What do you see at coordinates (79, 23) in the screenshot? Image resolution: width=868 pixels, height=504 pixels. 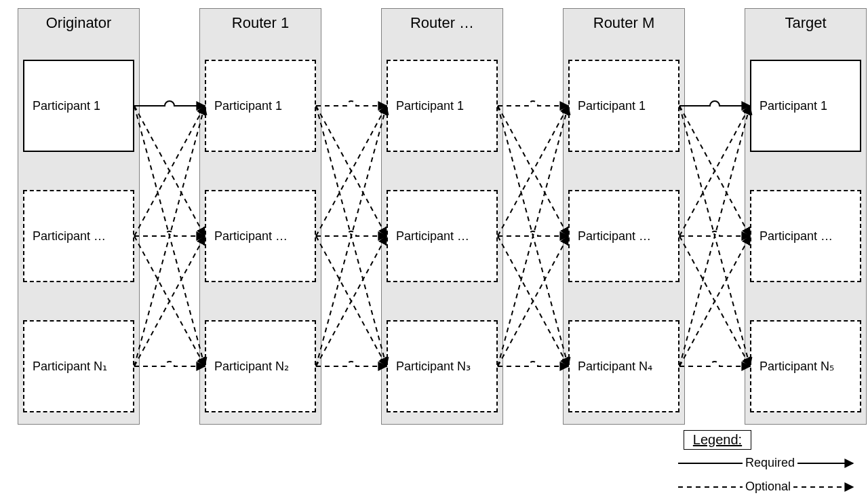 I see `column-title: Originator` at bounding box center [79, 23].